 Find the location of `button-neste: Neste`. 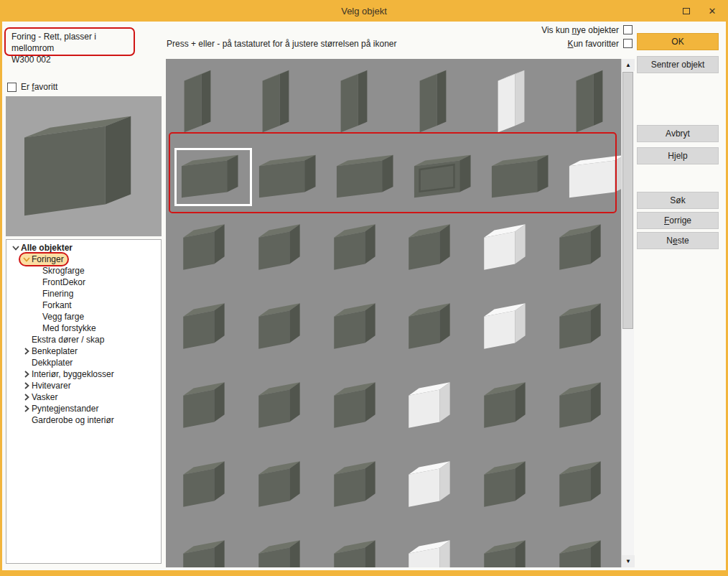

button-neste: Neste is located at coordinates (678, 241).